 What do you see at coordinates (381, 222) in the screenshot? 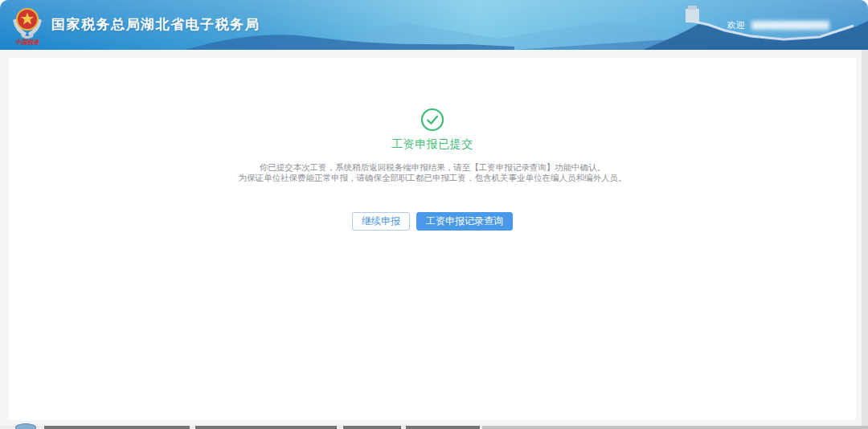
I see `continue-declare-button: 继续申报` at bounding box center [381, 222].